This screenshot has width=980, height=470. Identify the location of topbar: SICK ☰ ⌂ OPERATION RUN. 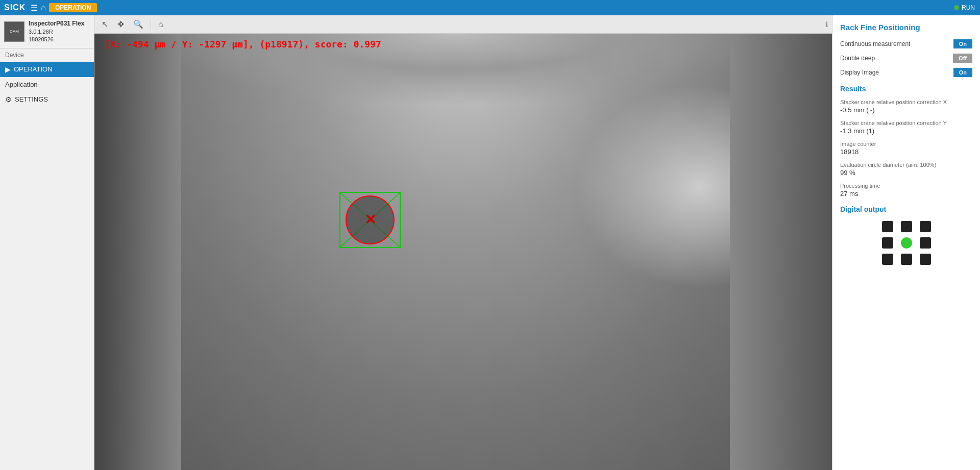
(490, 8).